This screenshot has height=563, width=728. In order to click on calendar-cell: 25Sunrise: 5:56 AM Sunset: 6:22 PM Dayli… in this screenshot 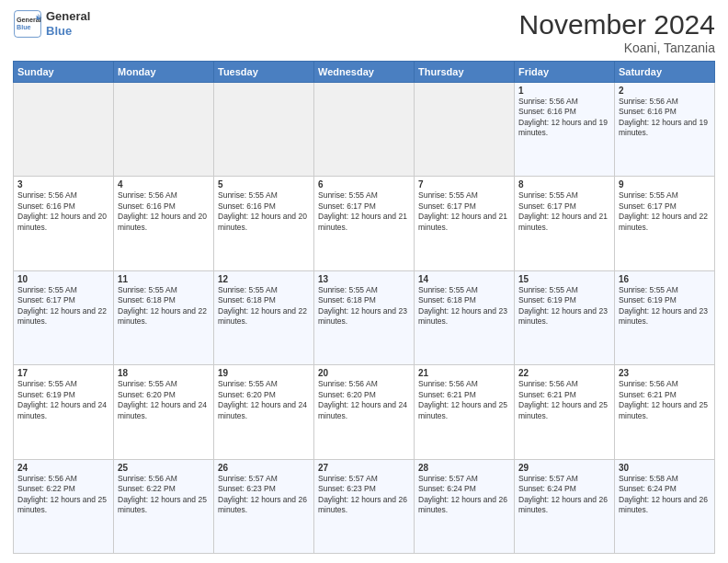, I will do `click(164, 506)`.